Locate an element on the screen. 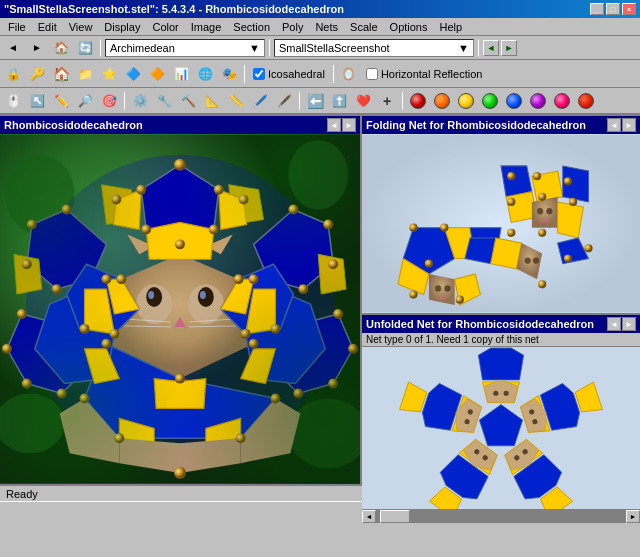 The height and width of the screenshot is (557, 640). scroll-right-button: ► is located at coordinates (633, 516).